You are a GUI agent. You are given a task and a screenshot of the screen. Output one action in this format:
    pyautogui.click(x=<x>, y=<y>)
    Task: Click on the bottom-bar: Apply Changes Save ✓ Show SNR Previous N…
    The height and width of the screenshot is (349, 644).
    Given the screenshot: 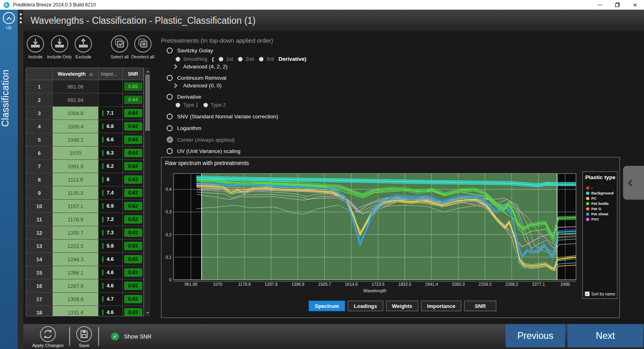 What is the action you would take?
    pyautogui.click(x=334, y=337)
    